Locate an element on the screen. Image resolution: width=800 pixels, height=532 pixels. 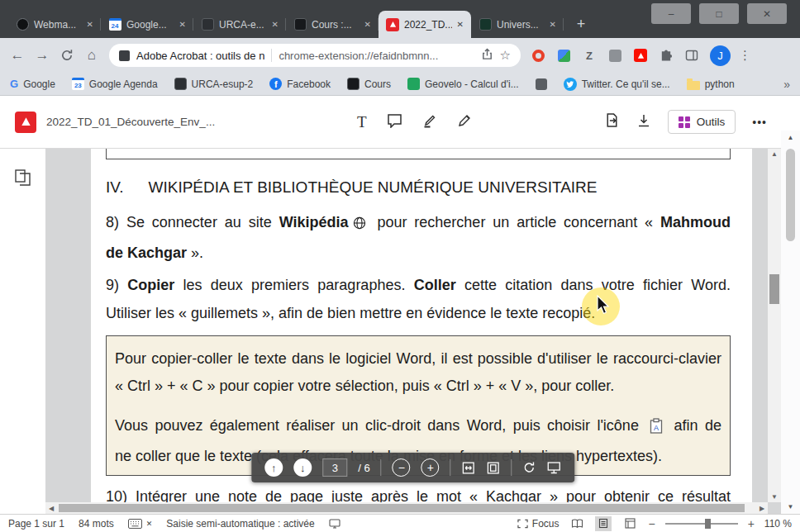
autocomplete-status: Saisie semi-automatique : activée is located at coordinates (240, 524).